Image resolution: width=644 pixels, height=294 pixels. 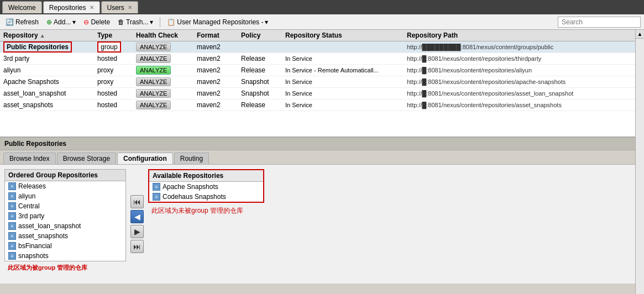 What do you see at coordinates (130, 8) in the screenshot?
I see `tab-users-close: ✕` at bounding box center [130, 8].